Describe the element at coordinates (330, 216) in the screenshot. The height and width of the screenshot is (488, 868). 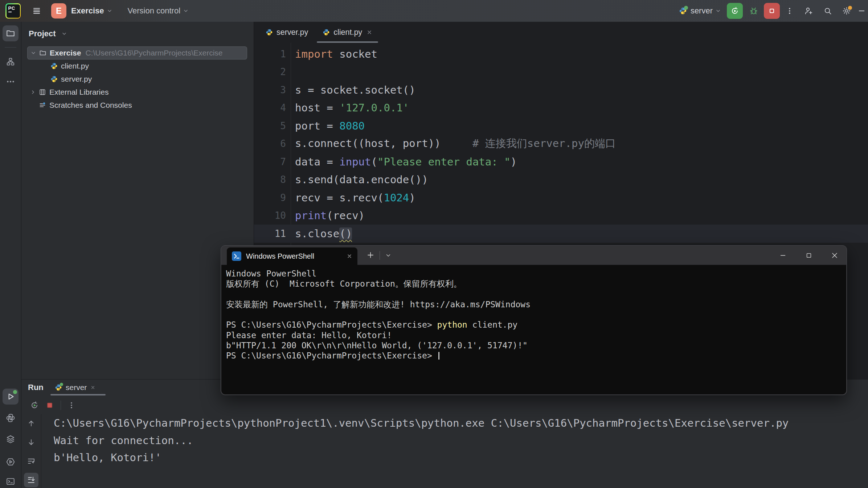
I see `code-text: print(recv)` at that location.